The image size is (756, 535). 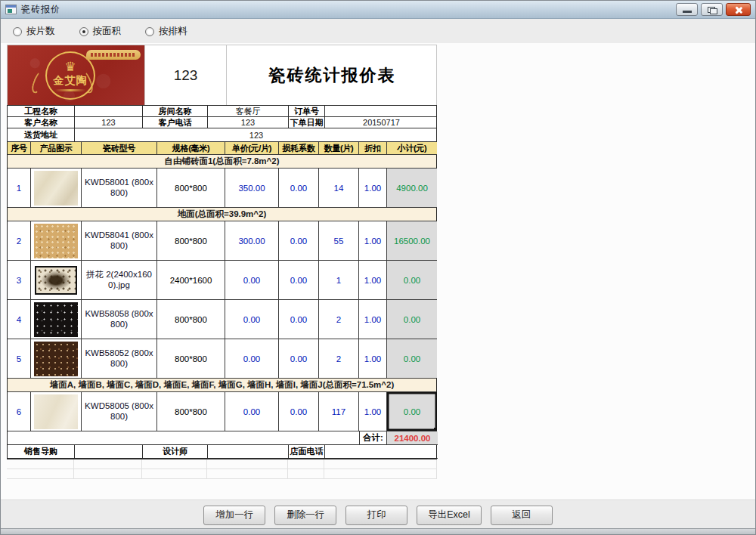 I want to click on row-number-cell: 5, so click(x=20, y=359).